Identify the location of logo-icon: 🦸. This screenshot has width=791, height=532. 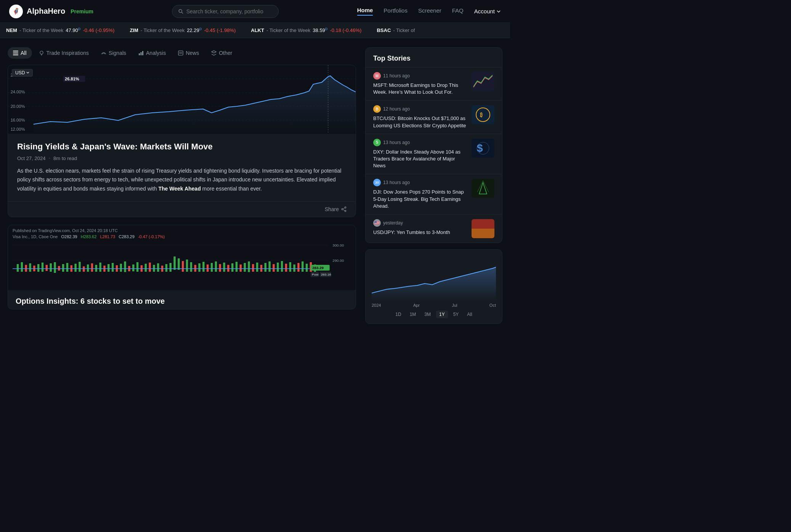
(16, 11).